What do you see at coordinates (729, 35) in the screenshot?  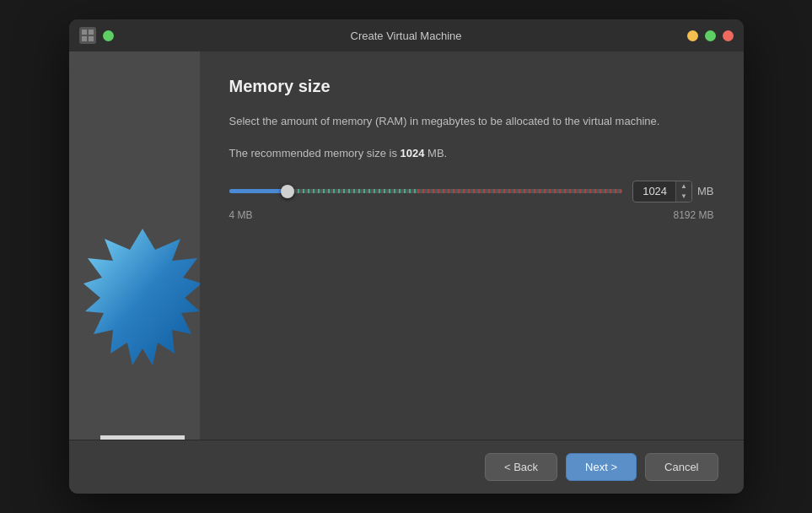 I see `red-button` at bounding box center [729, 35].